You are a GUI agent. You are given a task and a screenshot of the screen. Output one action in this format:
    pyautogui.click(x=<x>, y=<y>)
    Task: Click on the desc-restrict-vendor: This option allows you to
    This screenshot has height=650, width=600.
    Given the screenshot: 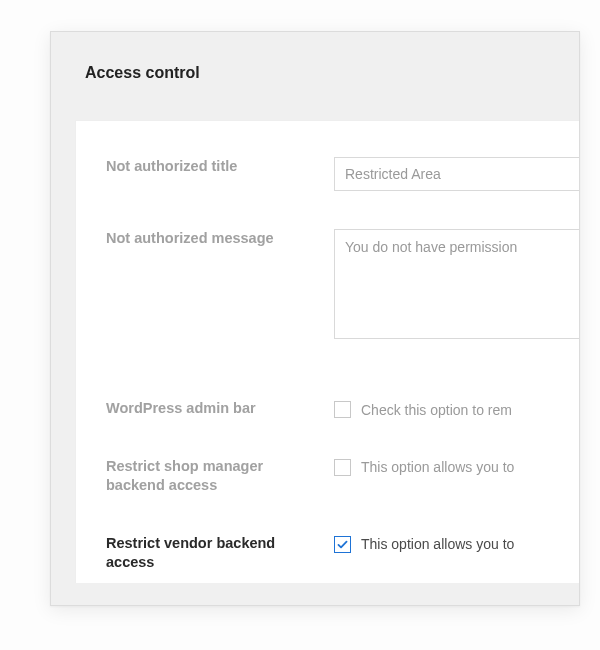 What is the action you would take?
    pyautogui.click(x=438, y=544)
    